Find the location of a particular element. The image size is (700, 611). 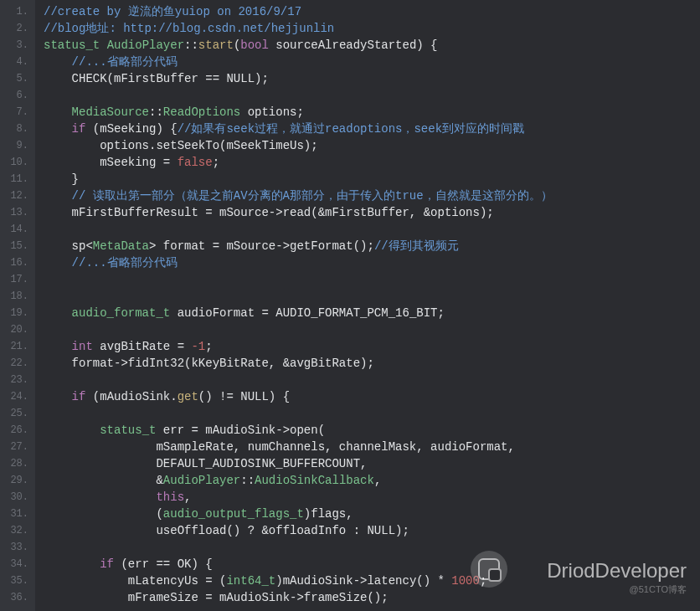

code-token: (mSeeking) { is located at coordinates (131, 129).